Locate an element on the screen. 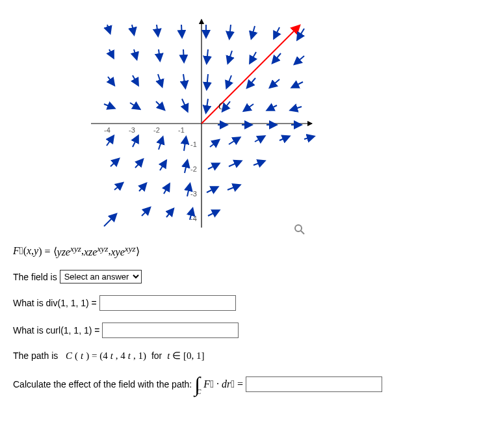 The height and width of the screenshot is (448, 481). curl-label: What is curl(1, 1, 1) = is located at coordinates (56, 330).